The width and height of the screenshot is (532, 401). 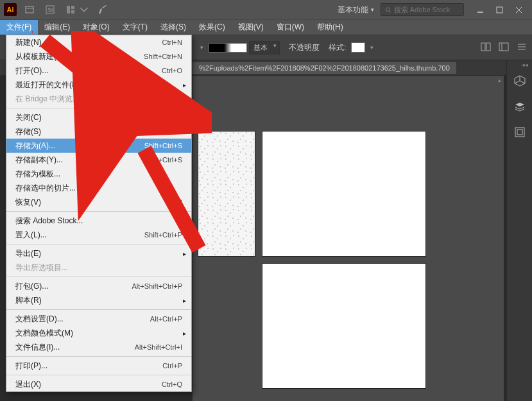 I want to click on stock-icon: St, so click(x=50, y=10).